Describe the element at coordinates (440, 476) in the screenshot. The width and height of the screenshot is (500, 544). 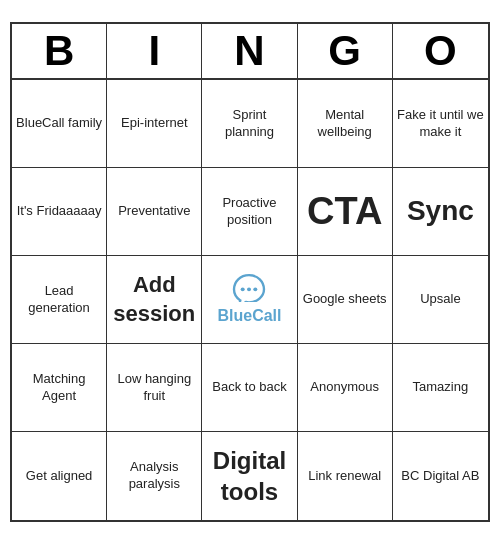
I see `bingo-cell: BC Digital AB` at that location.